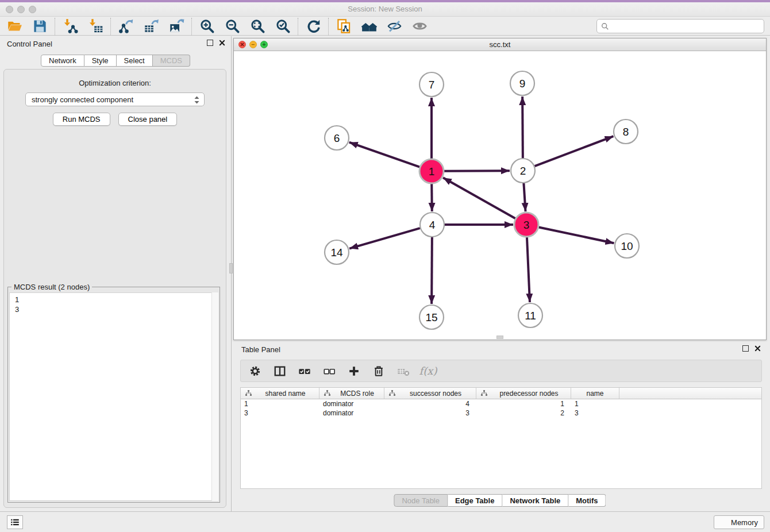 Image resolution: width=770 pixels, height=532 pixels. What do you see at coordinates (40, 26) in the screenshot?
I see `save-session-button` at bounding box center [40, 26].